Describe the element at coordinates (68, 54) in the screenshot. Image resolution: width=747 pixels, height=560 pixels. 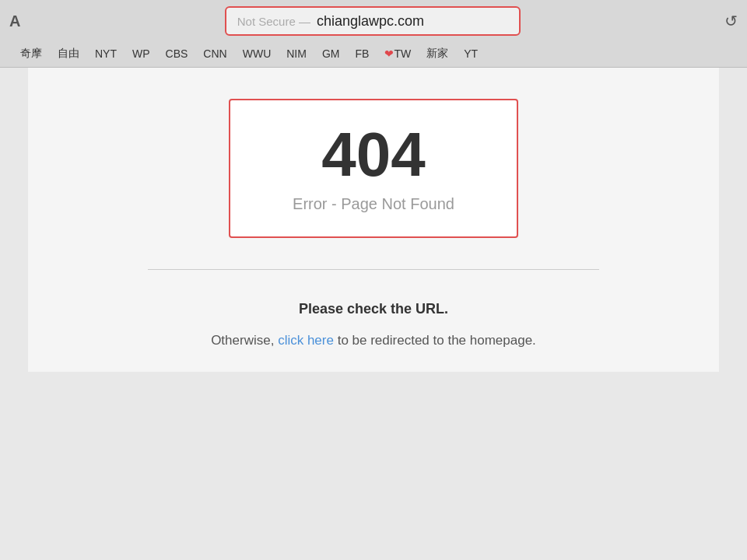
I see `bookmark-ziyou: 自由` at that location.